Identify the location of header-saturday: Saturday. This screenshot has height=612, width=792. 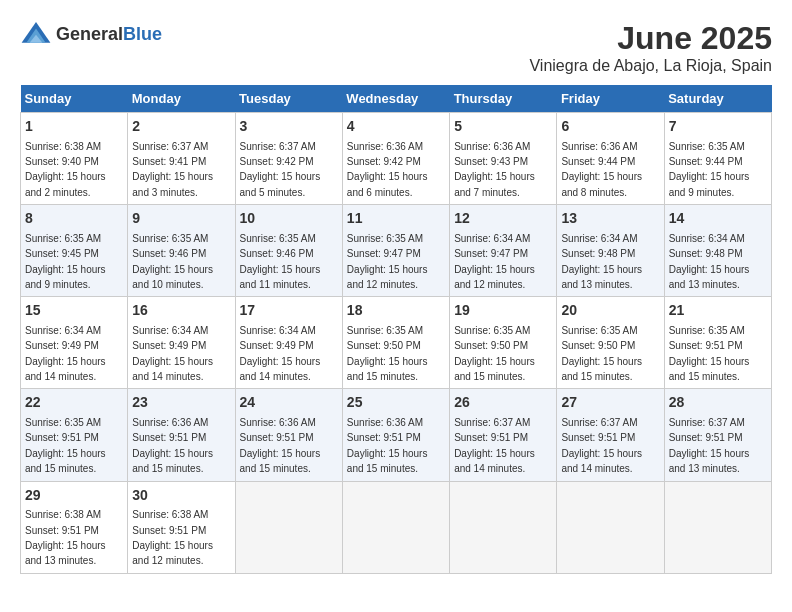
(718, 99).